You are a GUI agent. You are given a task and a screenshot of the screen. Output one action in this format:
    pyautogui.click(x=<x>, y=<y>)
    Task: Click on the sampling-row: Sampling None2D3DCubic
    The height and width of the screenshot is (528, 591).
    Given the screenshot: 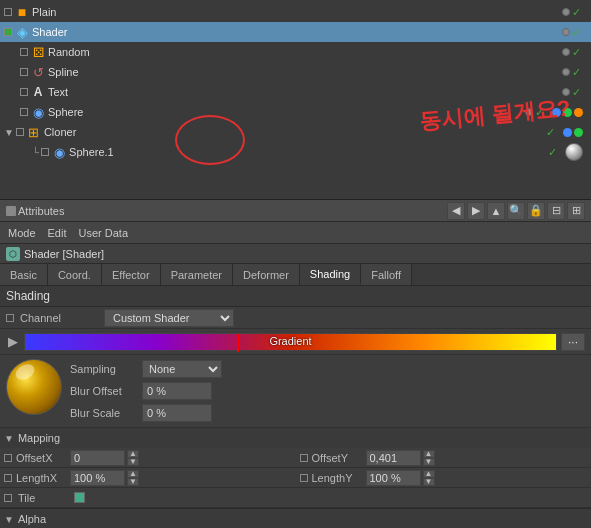 What is the action you would take?
    pyautogui.click(x=328, y=369)
    